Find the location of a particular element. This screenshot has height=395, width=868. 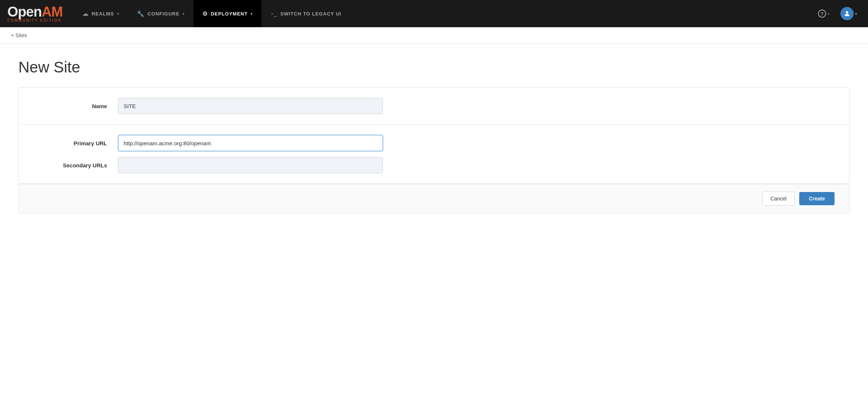

primary-url-label: Primary URL is located at coordinates (70, 143).